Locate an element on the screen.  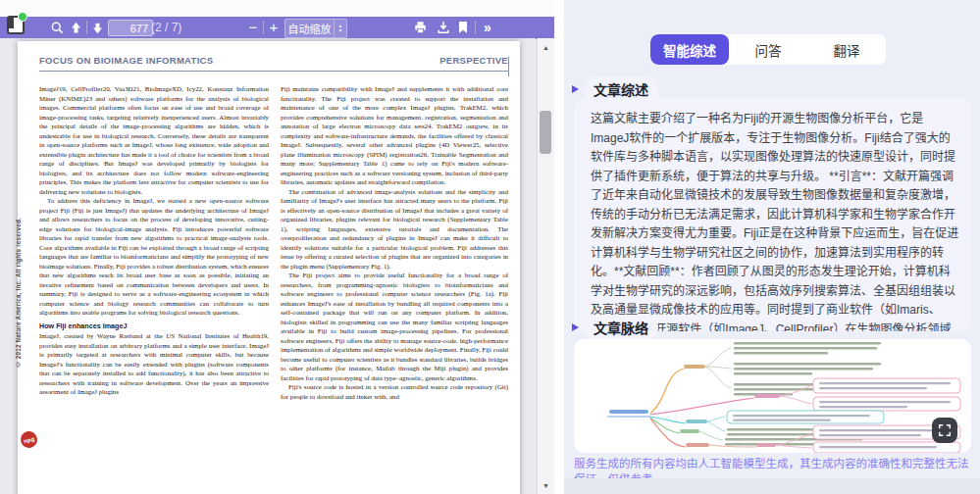
bottom-strip is located at coordinates (772, 486).